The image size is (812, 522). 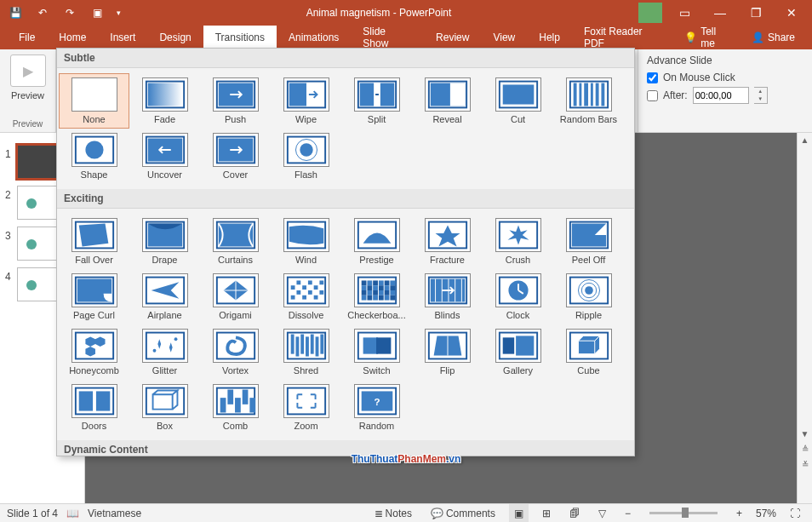 I want to click on user-avatar, so click(x=650, y=13).